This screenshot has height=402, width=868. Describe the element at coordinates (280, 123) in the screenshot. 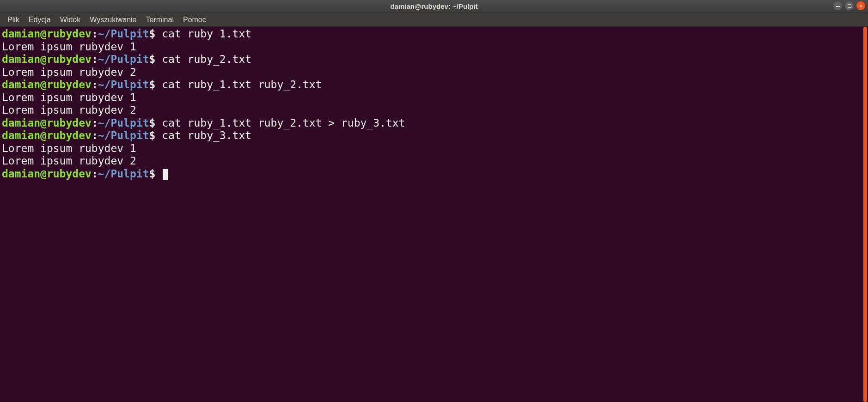

I see `command-text: cat ruby_1.txt ruby_2.txt > ruby_3.txt` at that location.